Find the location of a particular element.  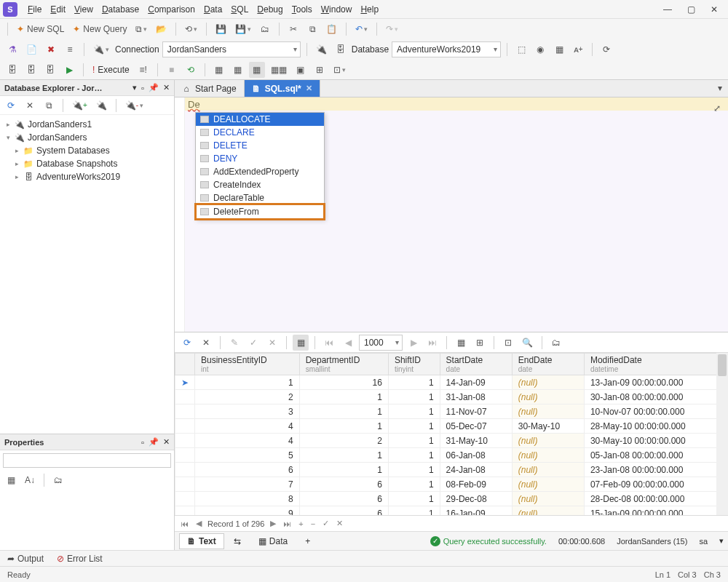

cell: 28-May-10 00:00:00.000 is located at coordinates (655, 426).